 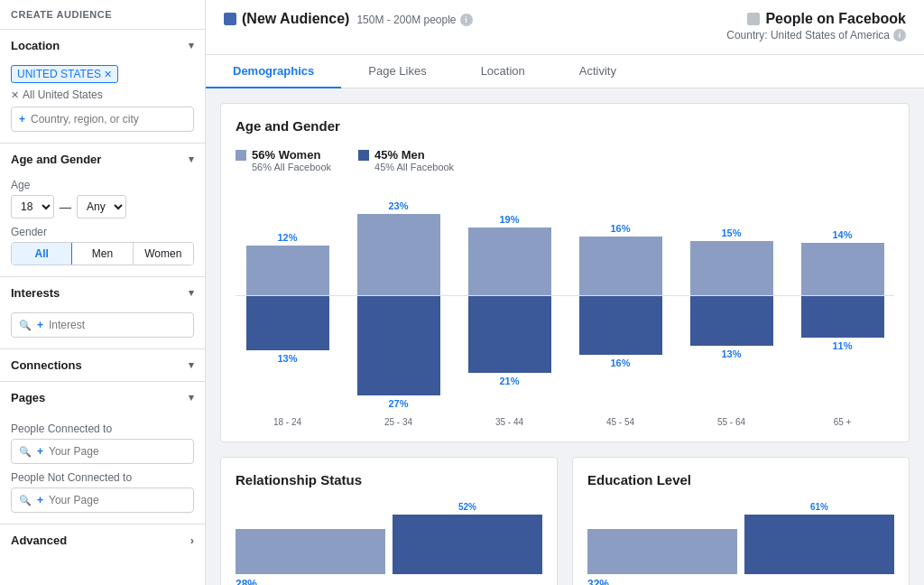 I want to click on pages-toggle: Pages ▾, so click(x=103, y=397).